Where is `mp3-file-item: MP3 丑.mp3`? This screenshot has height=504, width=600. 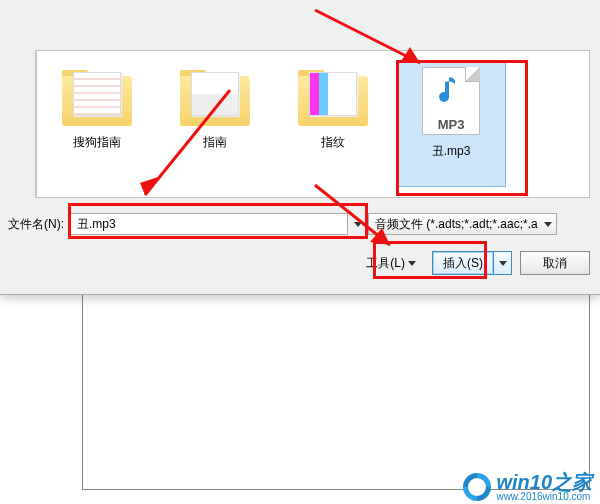
mp3-file-item: MP3 丑.mp3 is located at coordinates (451, 124).